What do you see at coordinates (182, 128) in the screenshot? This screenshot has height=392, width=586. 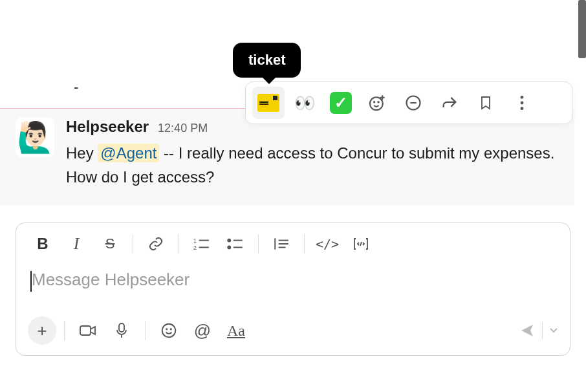 I see `message-timestamp: 12:40 PM` at bounding box center [182, 128].